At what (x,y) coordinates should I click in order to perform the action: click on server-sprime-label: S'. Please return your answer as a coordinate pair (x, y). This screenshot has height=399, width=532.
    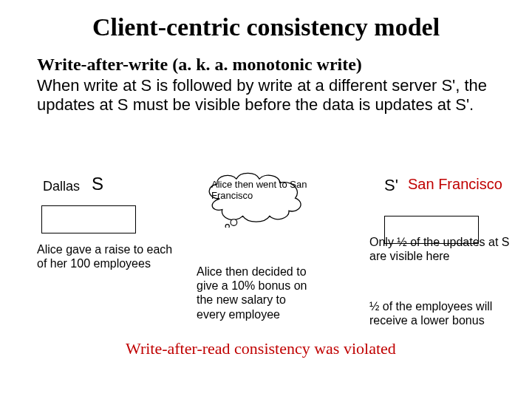
    Looking at the image, I should click on (392, 185).